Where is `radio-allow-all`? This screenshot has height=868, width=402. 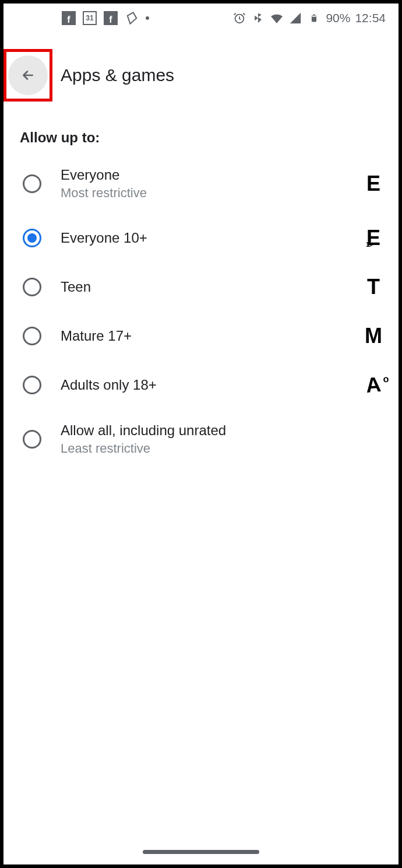
radio-allow-all is located at coordinates (32, 439).